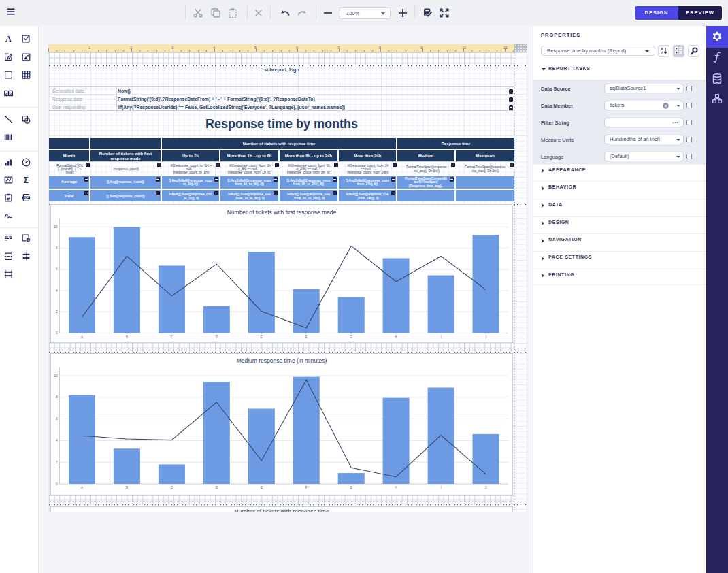 Image resolution: width=728 pixels, height=573 pixels. I want to click on svg-text: b, so click(11, 93).